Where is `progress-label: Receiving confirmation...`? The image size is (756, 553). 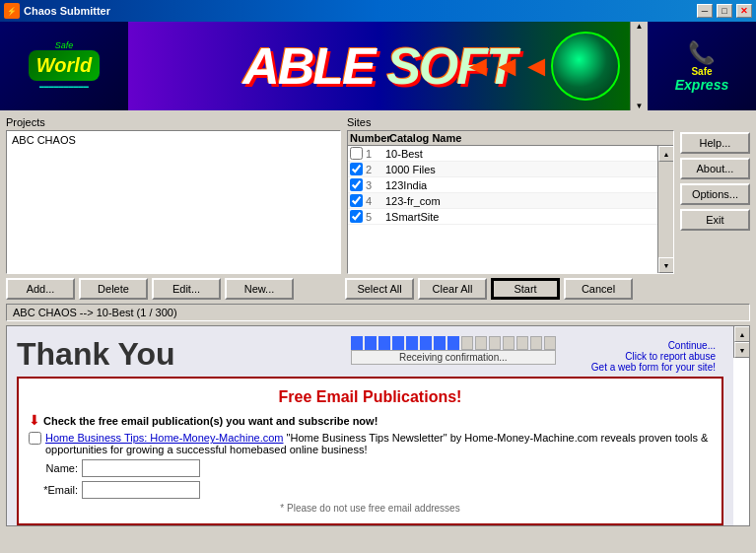
progress-label: Receiving confirmation... is located at coordinates (453, 357).